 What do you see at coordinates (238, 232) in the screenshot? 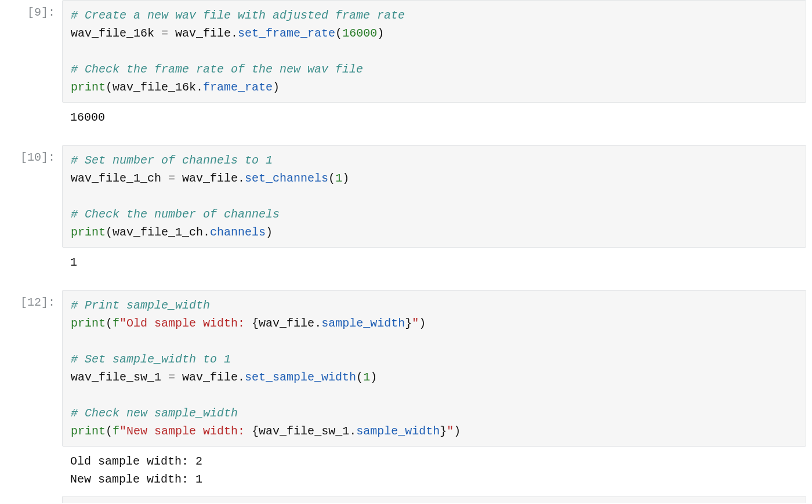
I see `code-token: channels` at bounding box center [238, 232].